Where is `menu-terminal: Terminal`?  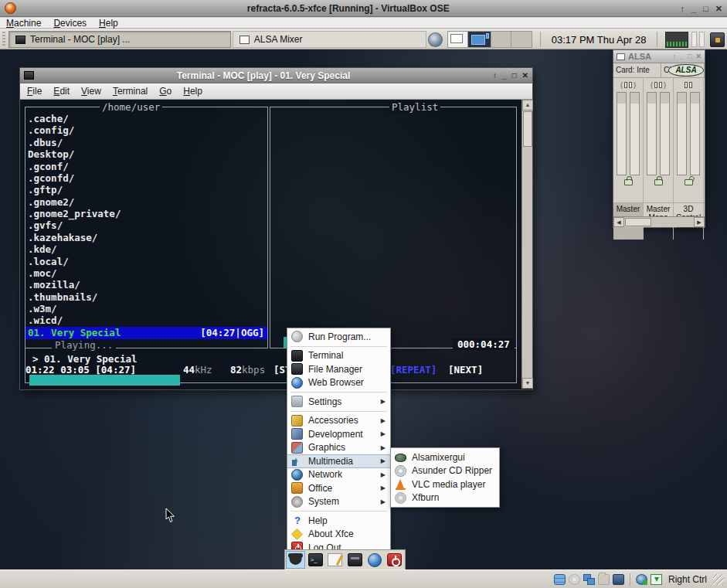
menu-terminal: Terminal is located at coordinates (130, 91).